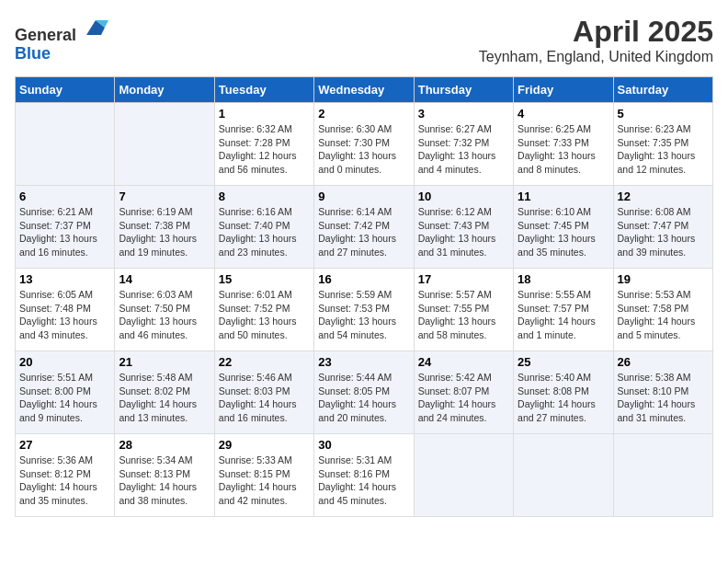 This screenshot has width=728, height=563. What do you see at coordinates (165, 90) in the screenshot?
I see `weekday-header-monday: Monday` at bounding box center [165, 90].